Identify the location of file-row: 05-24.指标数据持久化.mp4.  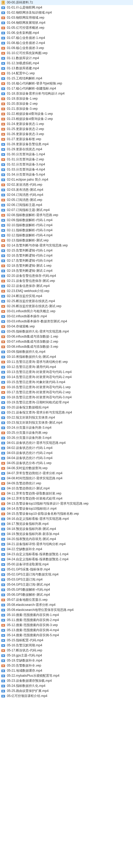
(67, 686).